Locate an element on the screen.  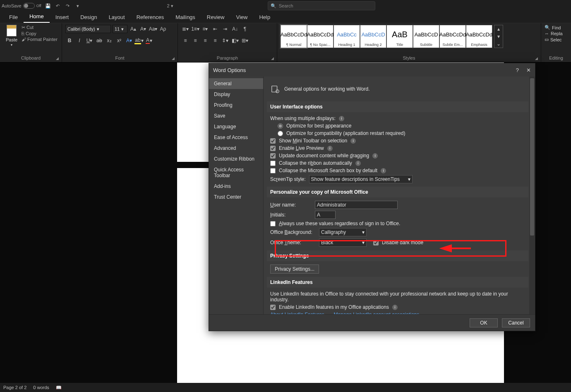
status-page: Page 2 of 2 is located at coordinates (15, 387).